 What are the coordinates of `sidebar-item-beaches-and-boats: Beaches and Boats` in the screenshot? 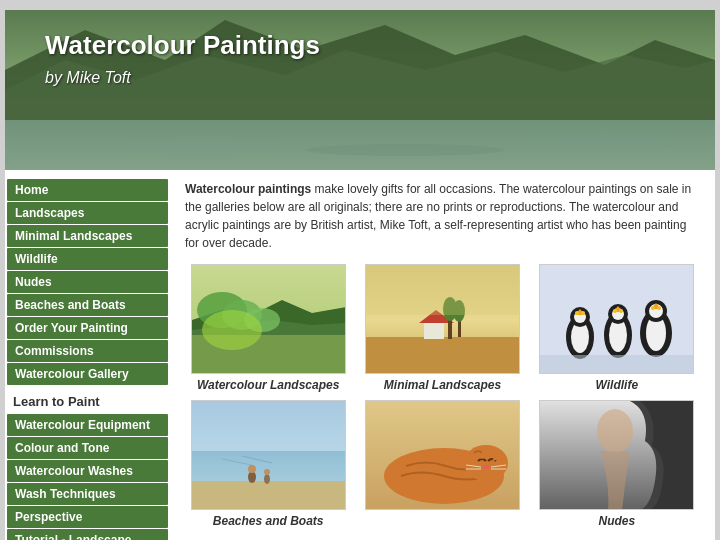 It's located at (88, 305).